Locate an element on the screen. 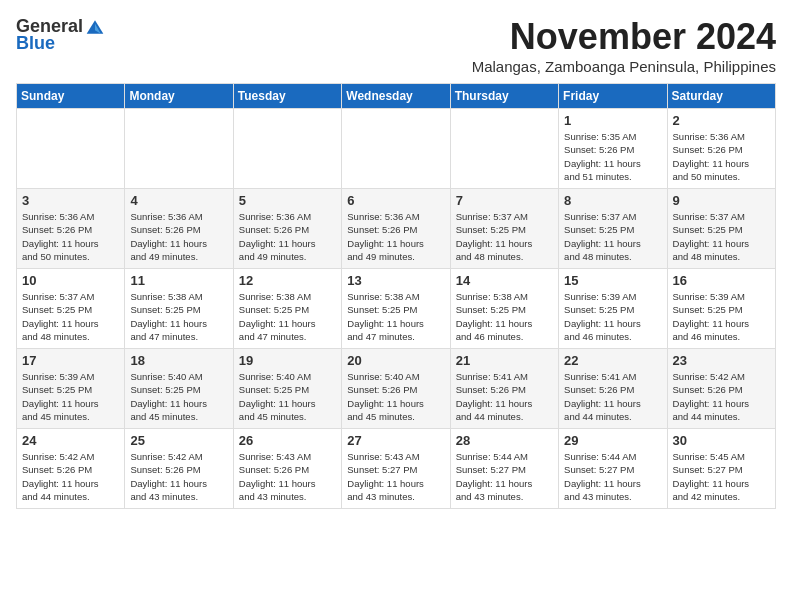  column-header-sunday: Sunday is located at coordinates (71, 96).